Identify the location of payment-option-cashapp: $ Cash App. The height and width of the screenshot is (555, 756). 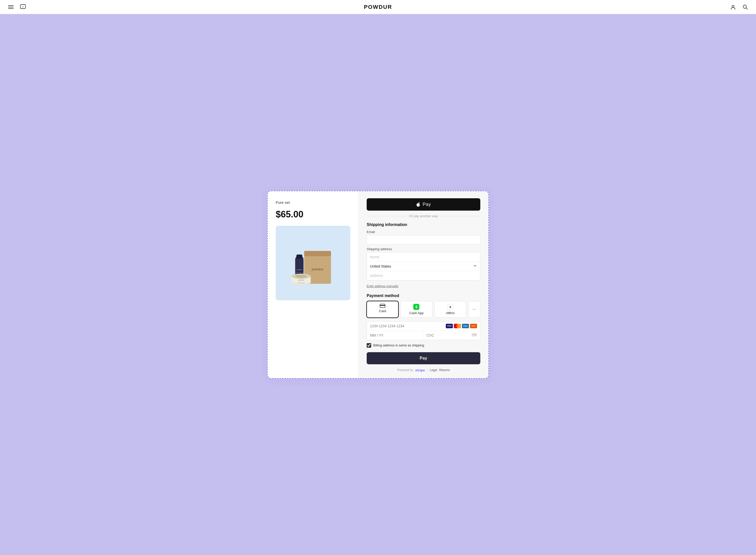
(416, 309).